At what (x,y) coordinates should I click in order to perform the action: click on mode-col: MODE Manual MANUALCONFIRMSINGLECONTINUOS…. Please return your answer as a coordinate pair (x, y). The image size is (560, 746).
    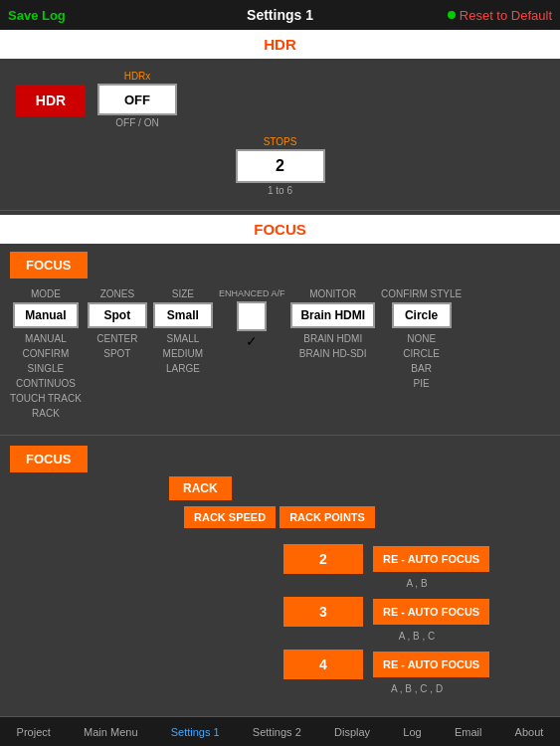
    Looking at the image, I should click on (46, 354).